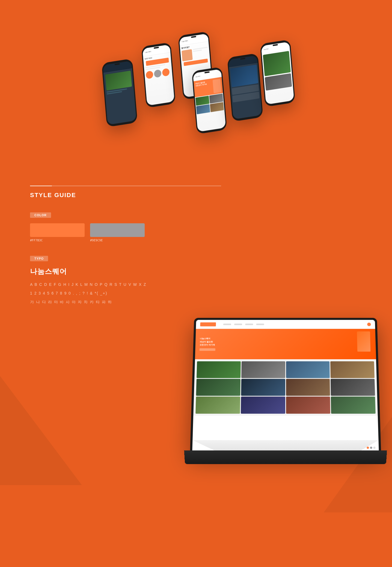 The image size is (392, 567). Describe the element at coordinates (196, 284) in the screenshot. I see `alphabet-row: A B C D E F G H I J K L M N O P Q R S T …` at that location.